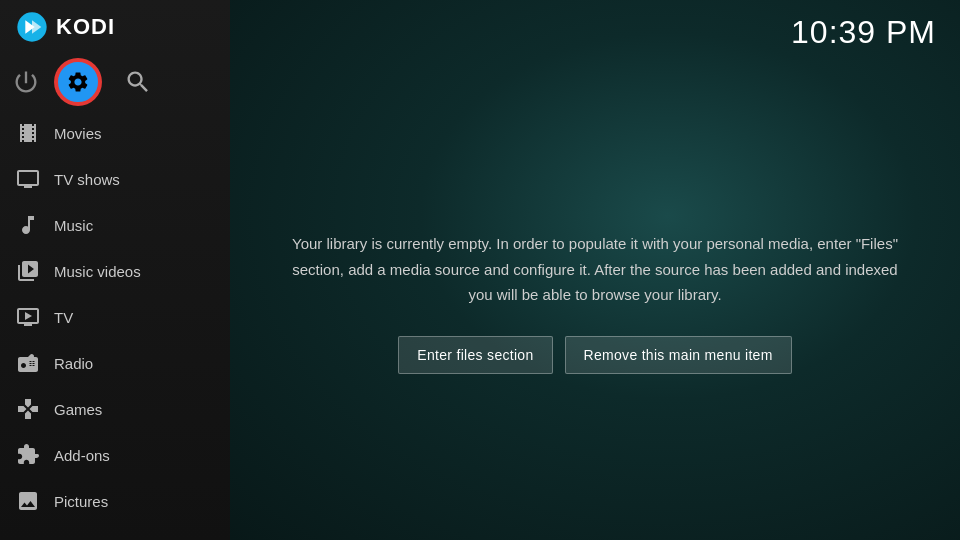 The height and width of the screenshot is (540, 960). I want to click on sidebar-item-movies: Movies, so click(115, 133).